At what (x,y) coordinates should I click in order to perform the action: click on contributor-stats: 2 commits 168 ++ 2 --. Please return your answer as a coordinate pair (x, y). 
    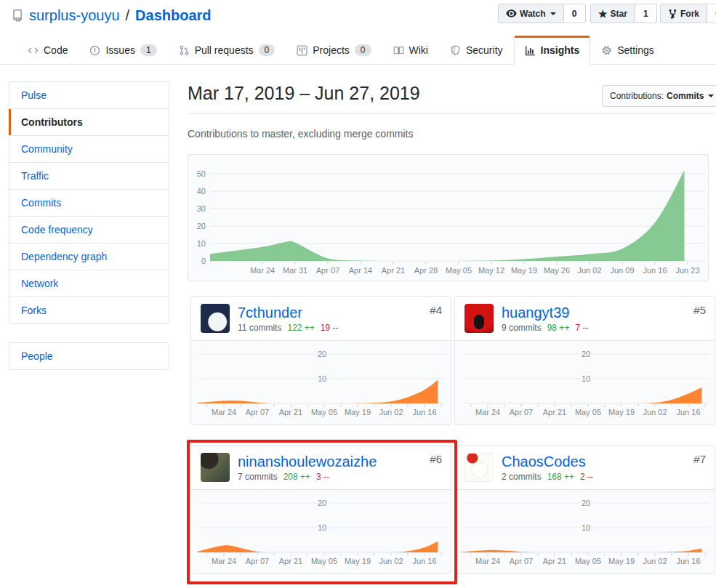
    Looking at the image, I should click on (603, 477).